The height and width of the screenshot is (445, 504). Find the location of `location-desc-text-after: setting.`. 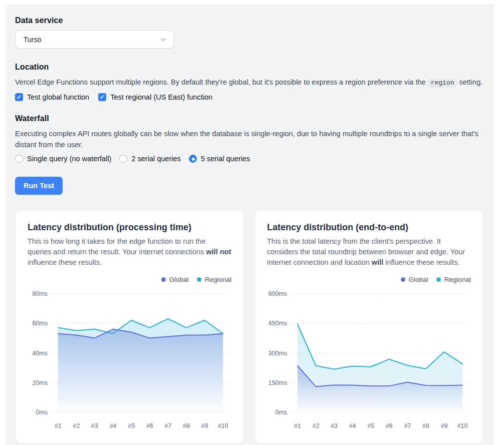

location-desc-text-after: setting. is located at coordinates (470, 82).